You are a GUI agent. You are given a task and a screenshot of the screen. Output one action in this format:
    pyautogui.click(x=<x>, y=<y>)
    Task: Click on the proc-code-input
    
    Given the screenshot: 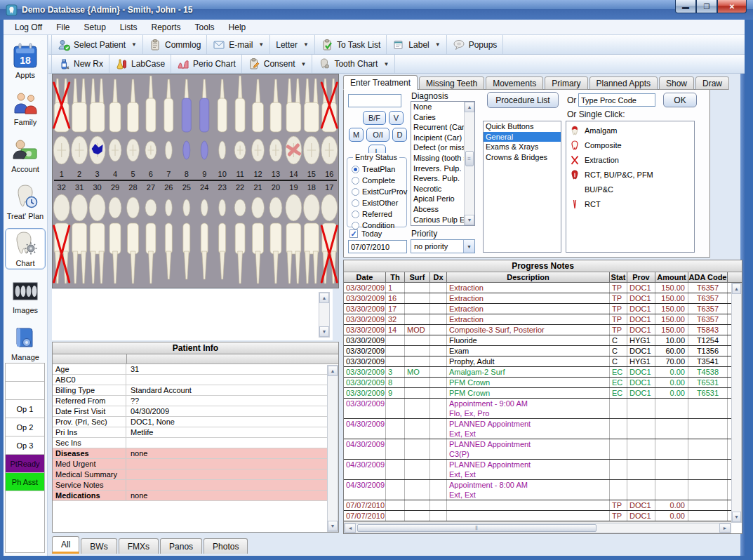 What is the action you would take?
    pyautogui.click(x=617, y=100)
    